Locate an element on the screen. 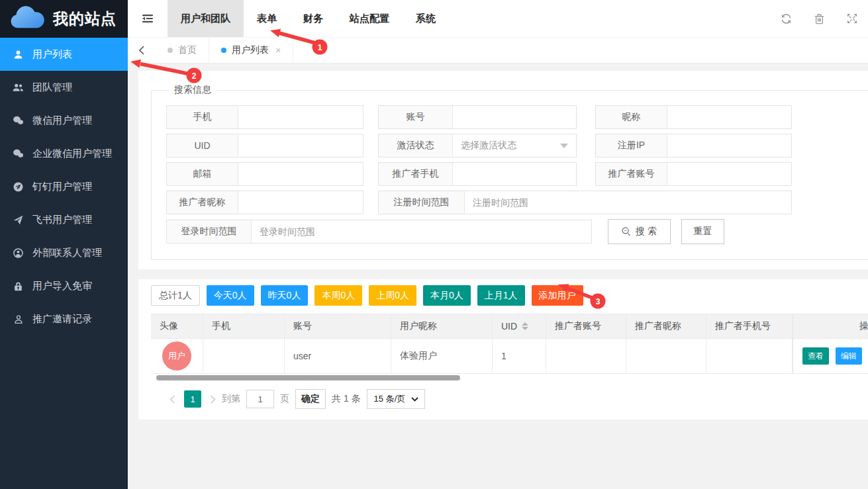 This screenshot has width=868, height=489. sidebar-item-label: 用户导入免审 is located at coordinates (62, 286).